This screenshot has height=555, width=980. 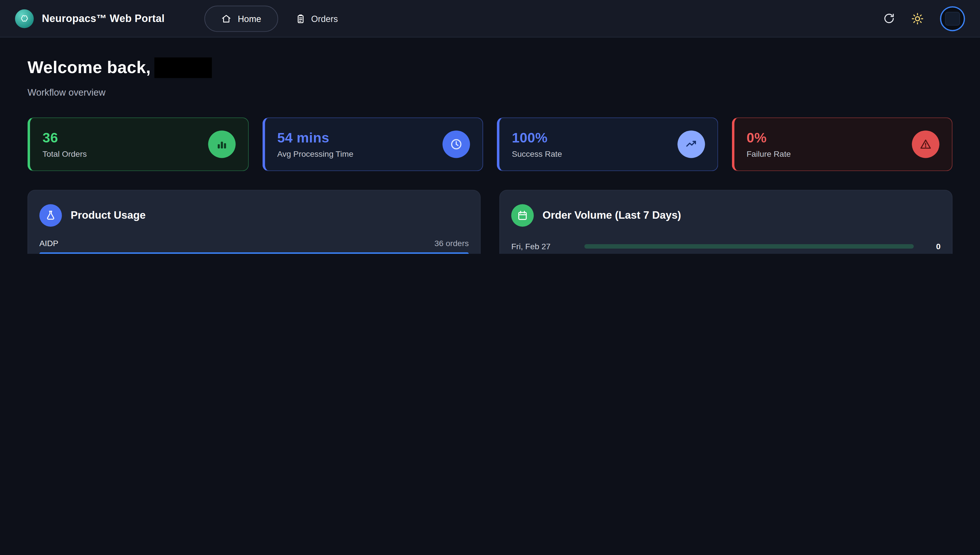 I want to click on product-usage-bar-fill, so click(x=254, y=253).